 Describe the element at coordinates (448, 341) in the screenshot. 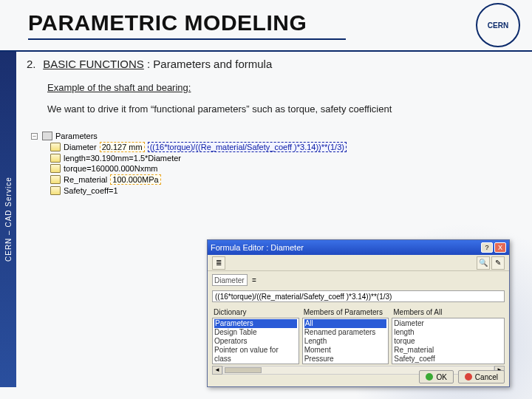

I see `list-item: torque` at that location.